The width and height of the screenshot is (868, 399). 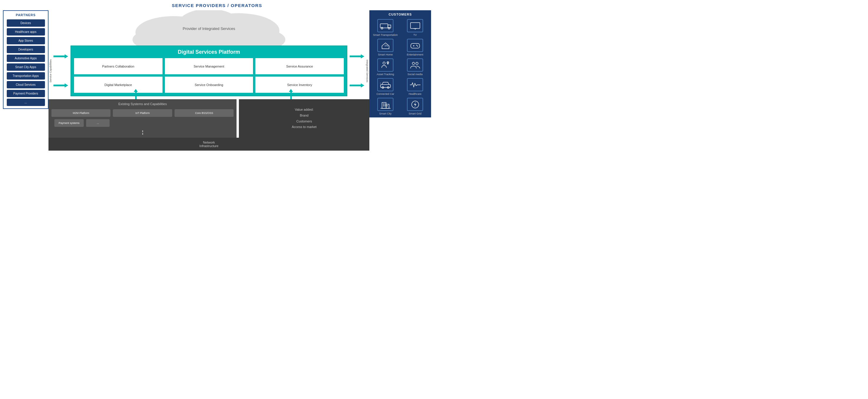 I want to click on dsp-cell-0: Partners Collaboration, so click(x=118, y=66).